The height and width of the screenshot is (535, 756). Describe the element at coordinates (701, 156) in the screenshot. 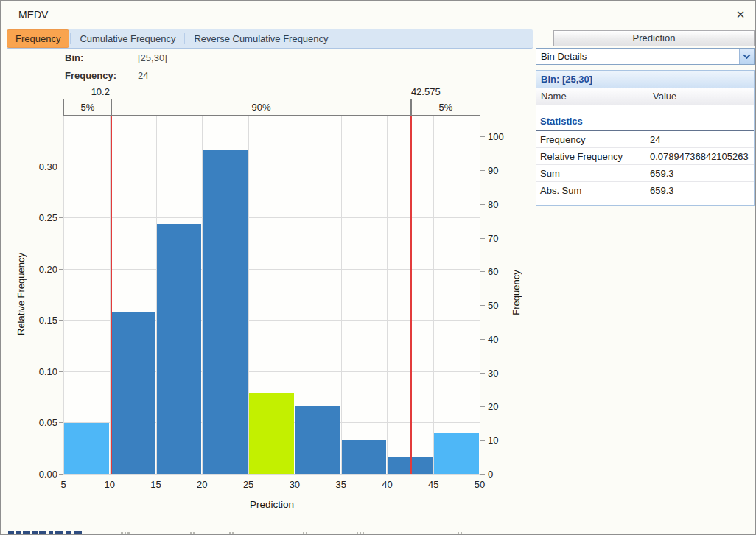

I see `stat-value: 0.07894736842105263` at that location.